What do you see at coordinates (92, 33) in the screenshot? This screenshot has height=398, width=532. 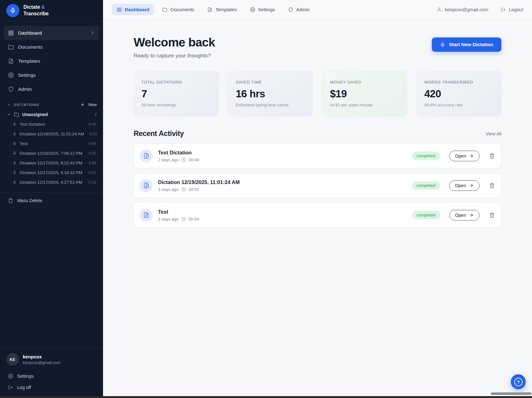 I see `chevron-right-icon` at bounding box center [92, 33].